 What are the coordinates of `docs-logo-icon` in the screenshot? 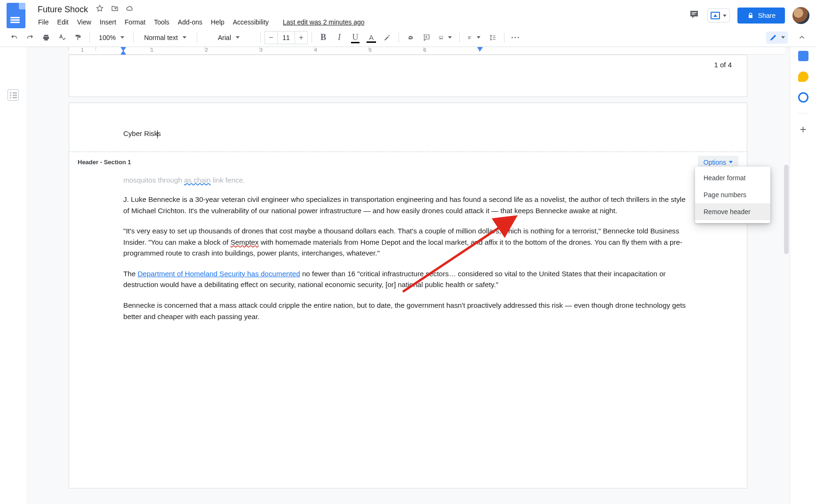 It's located at (16, 16).